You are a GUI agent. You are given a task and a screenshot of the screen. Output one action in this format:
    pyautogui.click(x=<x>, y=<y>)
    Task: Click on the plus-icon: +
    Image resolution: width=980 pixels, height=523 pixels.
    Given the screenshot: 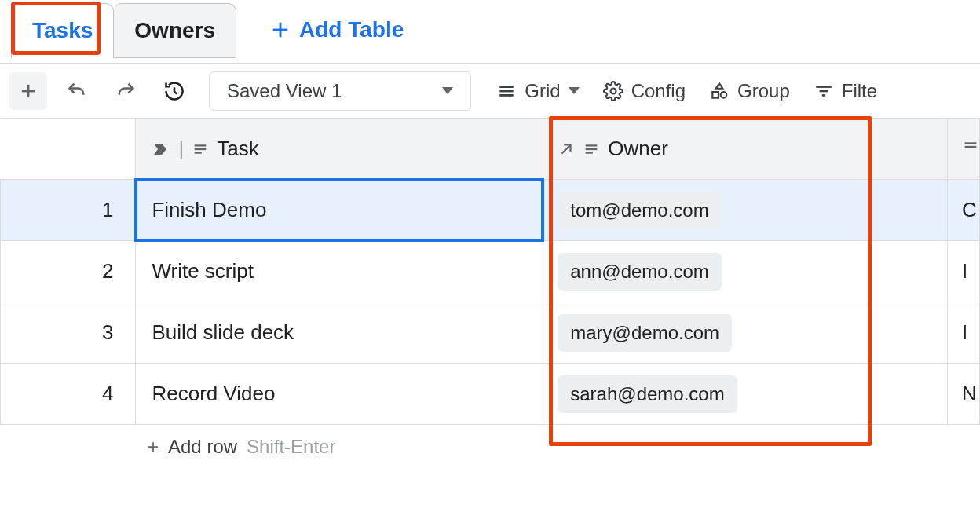 What is the action you would take?
    pyautogui.click(x=153, y=447)
    